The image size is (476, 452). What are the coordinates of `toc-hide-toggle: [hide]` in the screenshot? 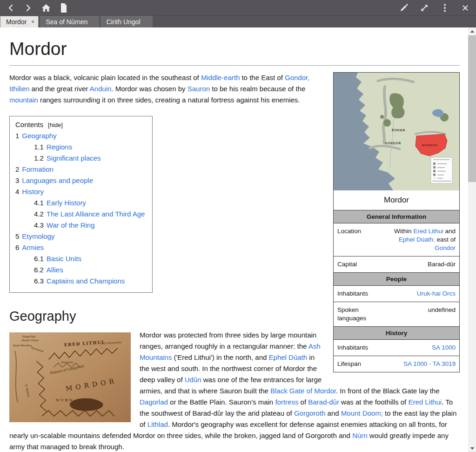 It's located at (55, 125).